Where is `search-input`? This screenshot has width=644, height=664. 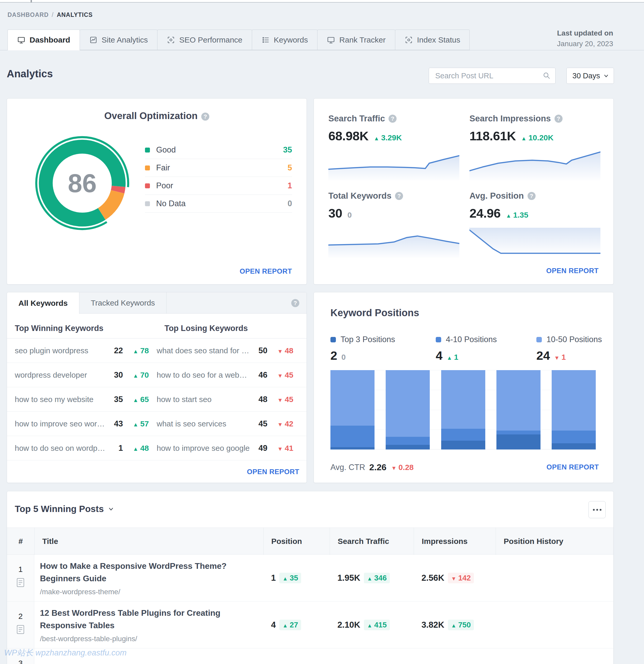
search-input is located at coordinates (492, 76).